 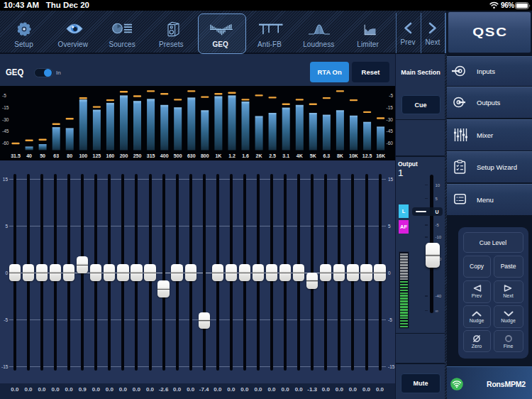 I want to click on svg-text: 2.5, so click(x=272, y=156).